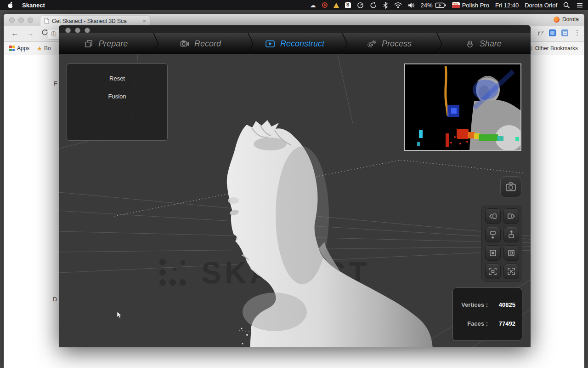  What do you see at coordinates (540, 33) in the screenshot?
I see `extension-fq-icon: ƒ?` at bounding box center [540, 33].